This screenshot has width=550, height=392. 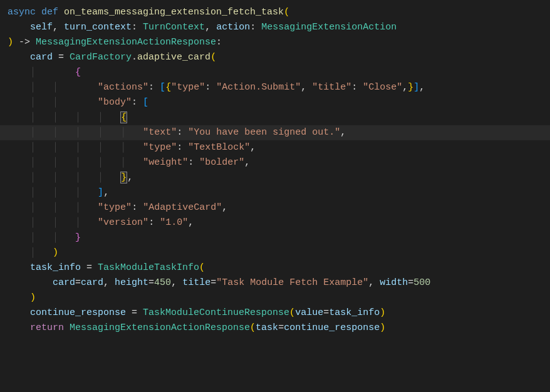 I want to click on code-line-1: async def on_teams_messaging_extension_f…, so click(x=275, y=13).